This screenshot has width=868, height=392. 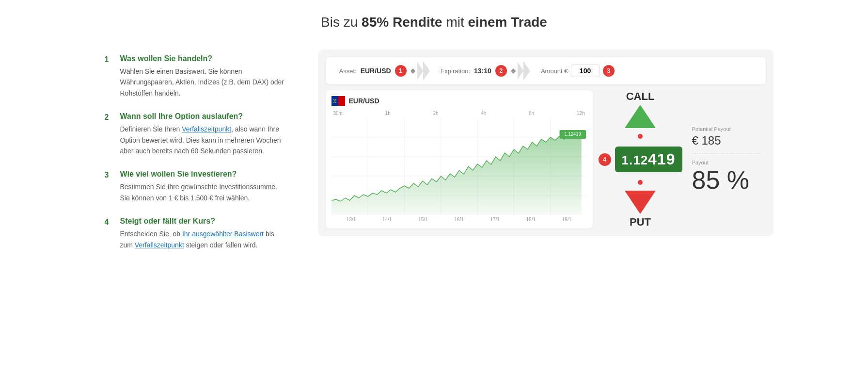 What do you see at coordinates (205, 192) in the screenshot?
I see `step-3-text: Bestimmen Sie Ihre gewünschte Investitio…` at bounding box center [205, 192].